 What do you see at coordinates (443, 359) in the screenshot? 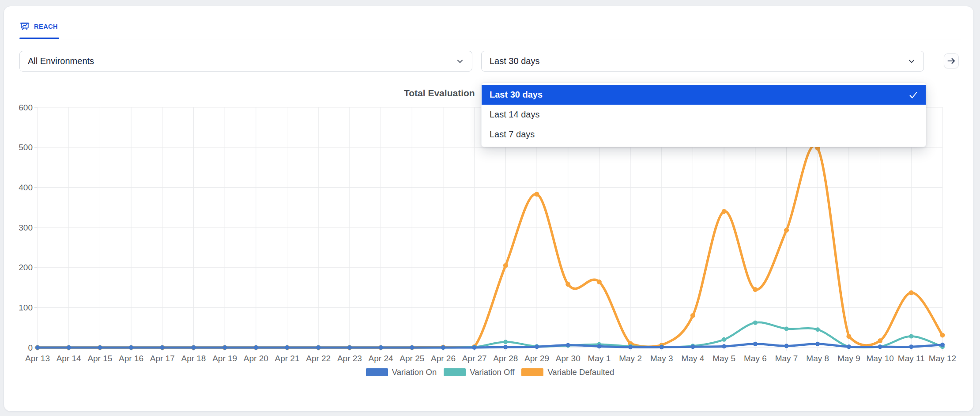
I see `x-axis-label: Apr 26` at bounding box center [443, 359].